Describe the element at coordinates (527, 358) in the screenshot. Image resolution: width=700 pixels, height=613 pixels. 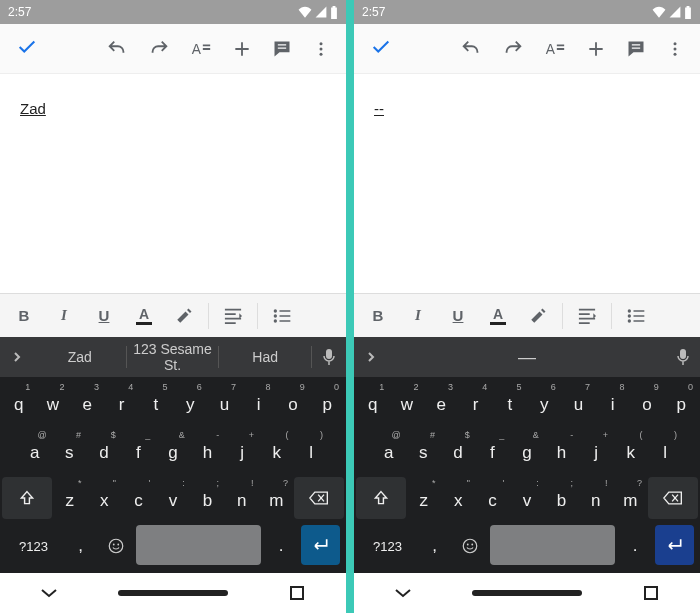
I see `suggestion-center: —` at that location.